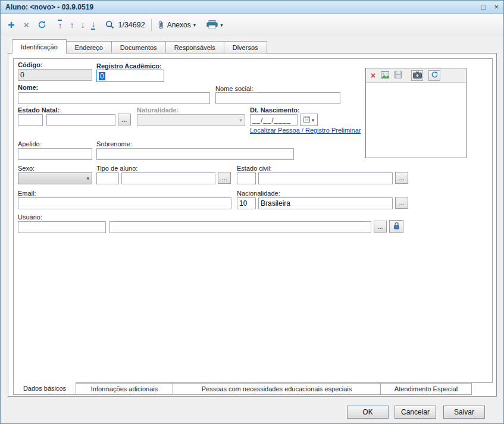 This screenshot has width=504, height=424. Describe the element at coordinates (373, 76) in the screenshot. I see `photo-delete-button: ×` at that location.